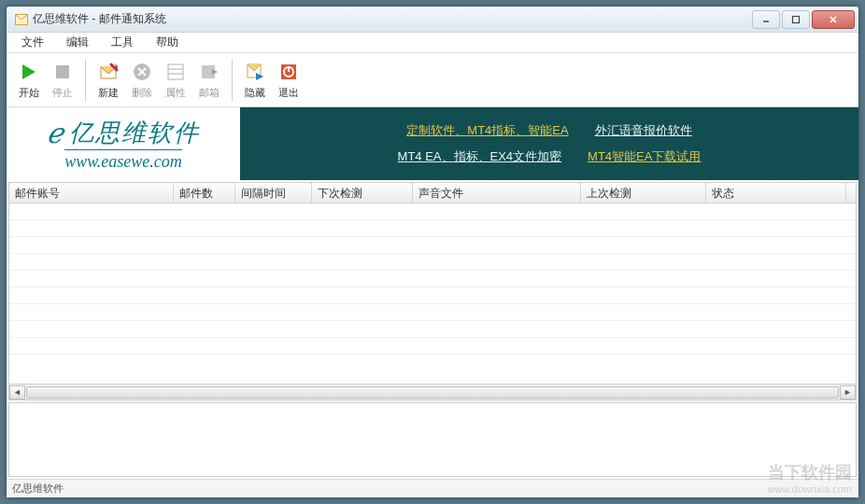 The width and height of the screenshot is (865, 504). I want to click on grid-col-4: 声音文件, so click(497, 192).